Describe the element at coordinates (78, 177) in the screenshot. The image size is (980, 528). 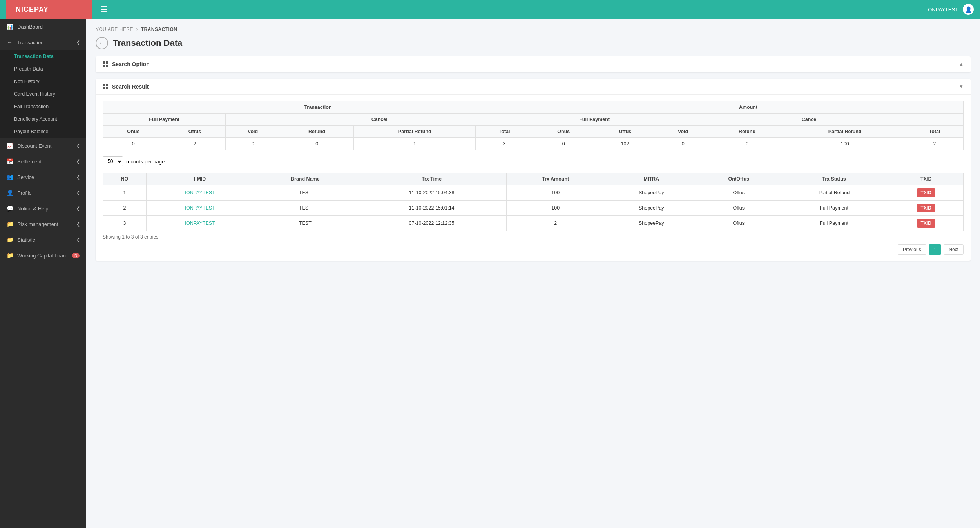
I see `service-chevron: ❮` at that location.